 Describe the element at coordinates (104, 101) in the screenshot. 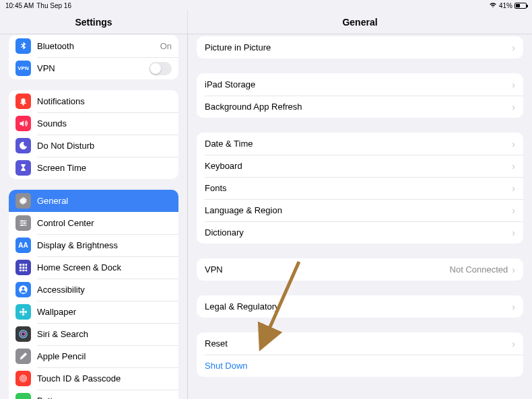

I see `sidebar-item-label: Notifications` at that location.